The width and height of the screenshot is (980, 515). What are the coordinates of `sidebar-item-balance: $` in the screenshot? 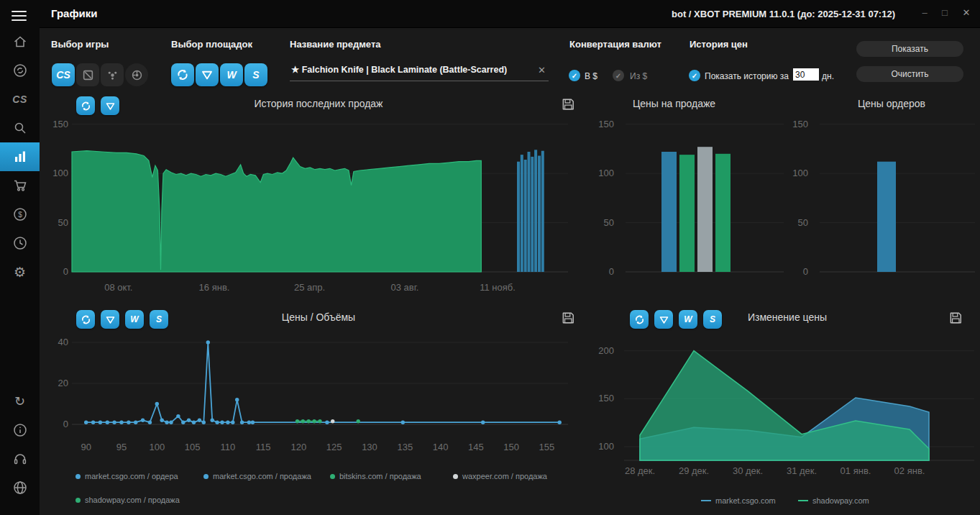 It's located at (20, 214).